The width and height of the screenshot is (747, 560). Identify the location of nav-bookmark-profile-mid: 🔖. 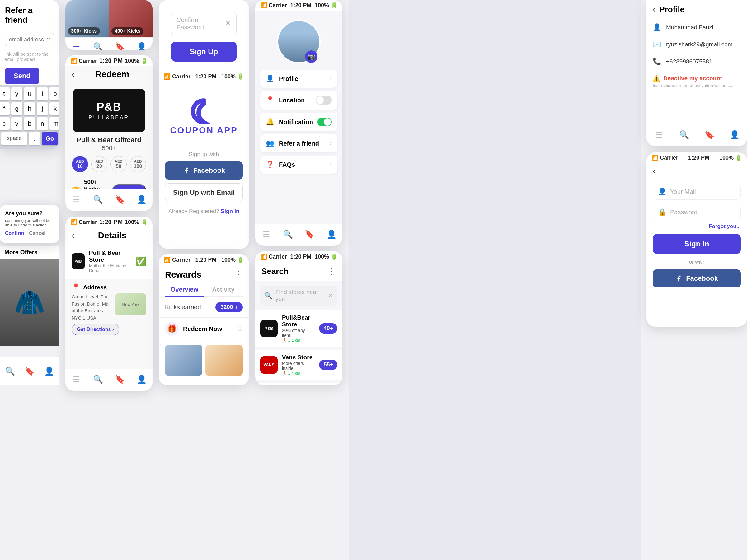
(310, 234).